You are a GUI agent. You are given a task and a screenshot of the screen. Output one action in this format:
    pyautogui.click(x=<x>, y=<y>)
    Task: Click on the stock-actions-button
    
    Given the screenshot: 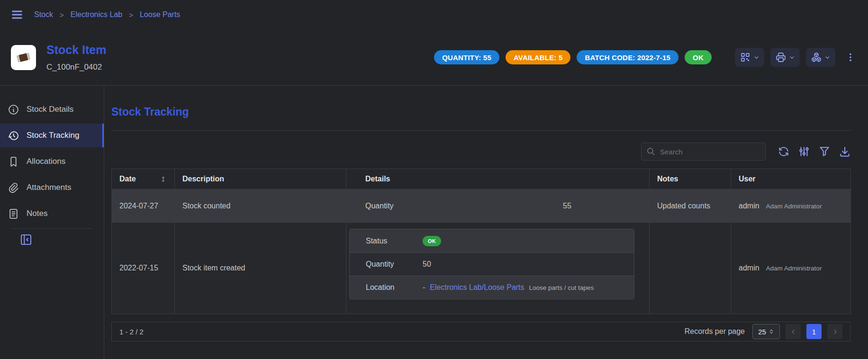 What is the action you would take?
    pyautogui.click(x=821, y=57)
    